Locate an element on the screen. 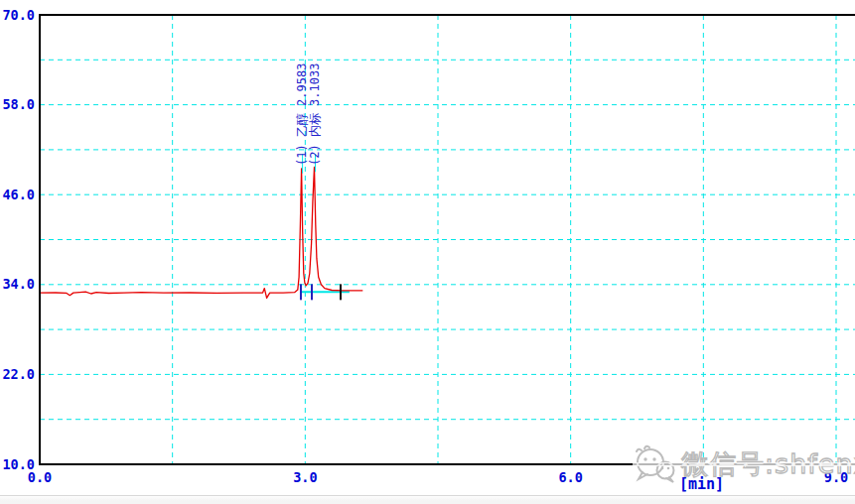 Image resolution: width=855 pixels, height=504 pixels. y-tick-label: 70.0 is located at coordinates (18, 15).